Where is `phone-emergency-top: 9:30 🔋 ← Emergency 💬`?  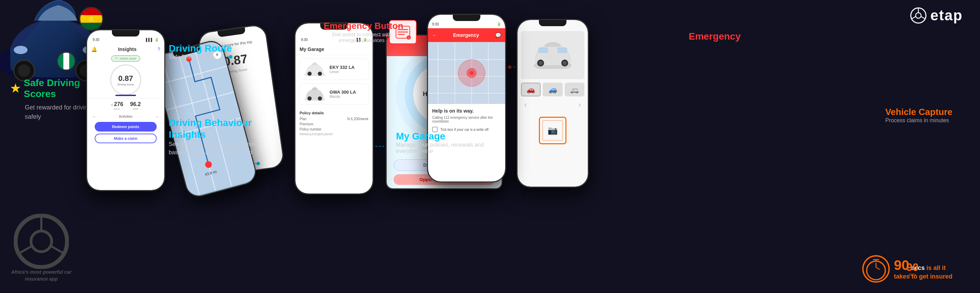
phone-emergency-top: 9:30 🔋 ← Emergency 💬 is located at coordinates (466, 98).